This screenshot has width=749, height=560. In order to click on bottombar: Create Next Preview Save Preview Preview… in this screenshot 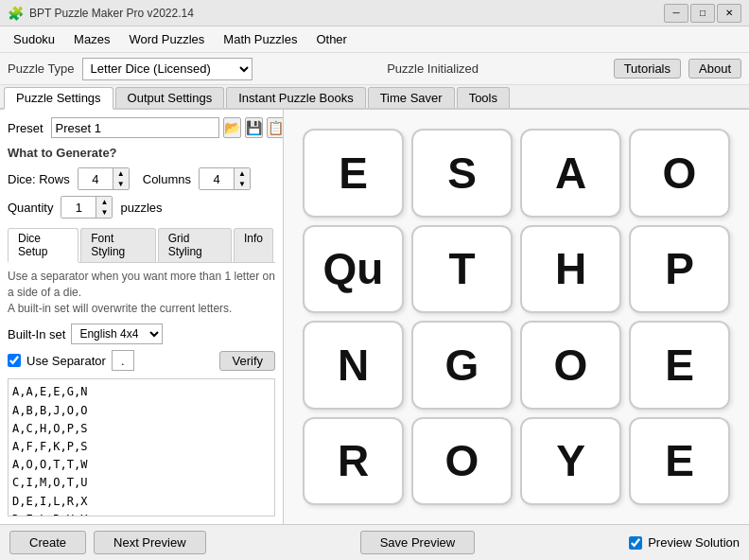, I will do `click(374, 542)`.